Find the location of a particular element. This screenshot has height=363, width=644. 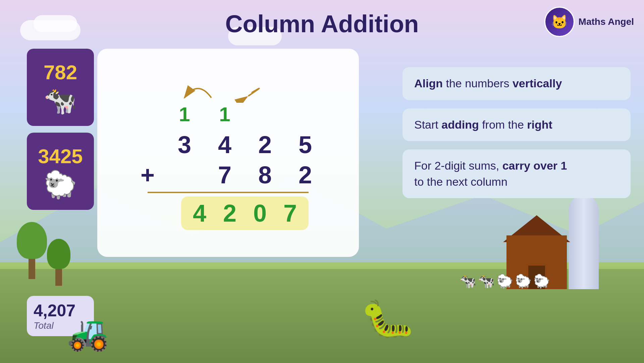

logo-icon: 🐱 is located at coordinates (559, 22).